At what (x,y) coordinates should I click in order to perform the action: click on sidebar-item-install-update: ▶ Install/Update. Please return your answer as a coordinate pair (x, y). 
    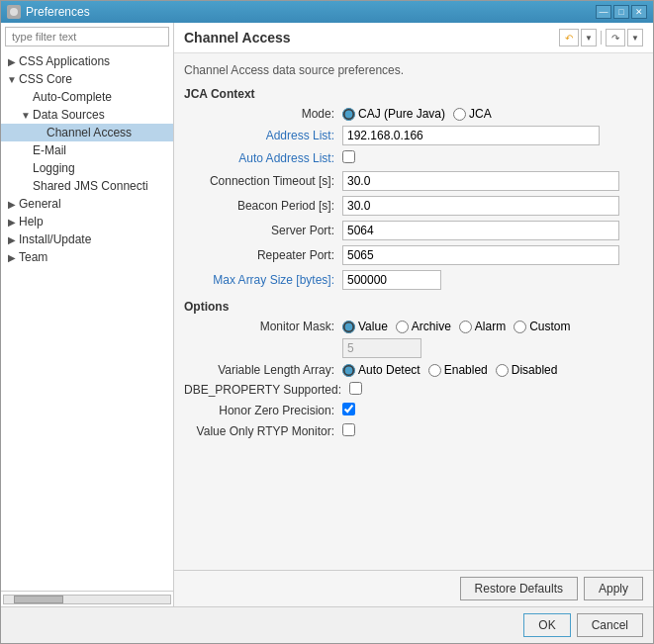
    Looking at the image, I should click on (87, 239).